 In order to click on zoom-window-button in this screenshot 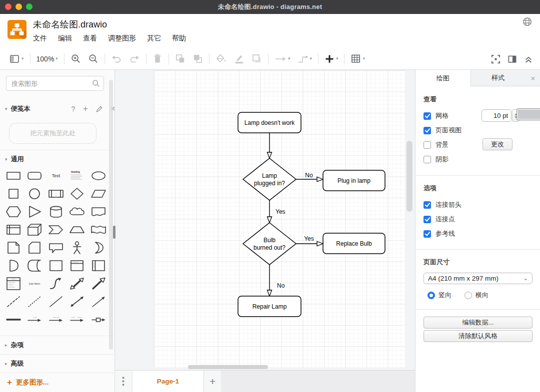, I will do `click(29, 7)`.